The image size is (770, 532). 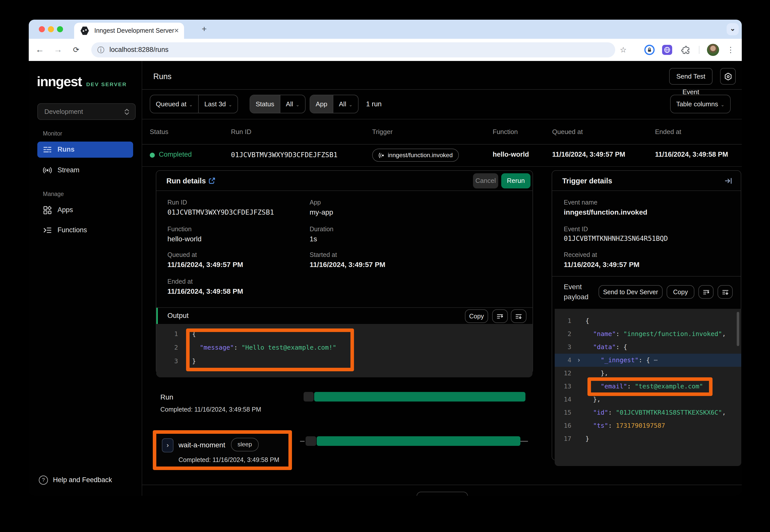 What do you see at coordinates (681, 292) in the screenshot?
I see `payload-copy-button: Copy` at bounding box center [681, 292].